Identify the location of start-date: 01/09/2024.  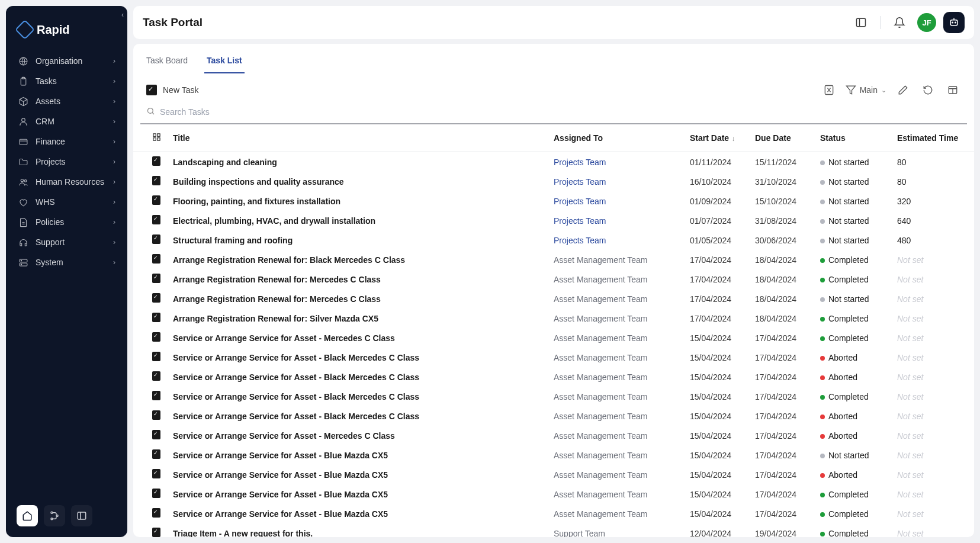
(716, 201).